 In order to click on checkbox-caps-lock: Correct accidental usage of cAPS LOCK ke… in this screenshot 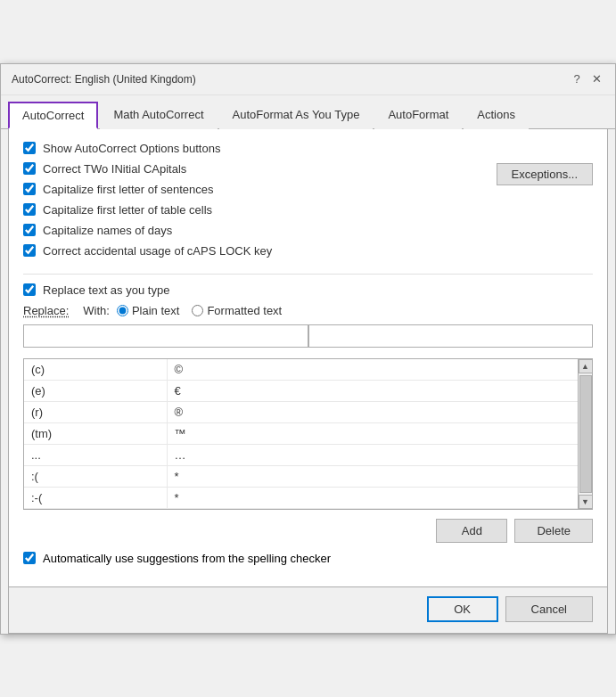, I will do `click(260, 251)`.